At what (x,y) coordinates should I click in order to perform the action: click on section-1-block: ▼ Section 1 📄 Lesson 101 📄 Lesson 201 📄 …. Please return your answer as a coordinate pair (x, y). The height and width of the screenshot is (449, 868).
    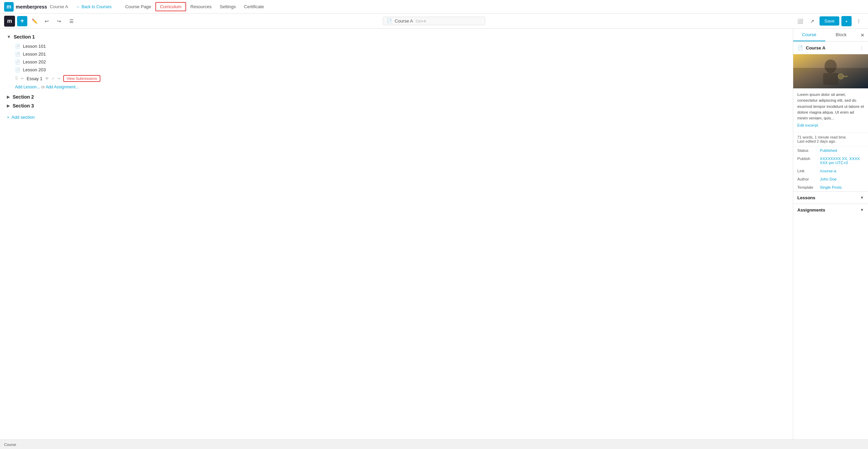
    Looking at the image, I should click on (396, 62).